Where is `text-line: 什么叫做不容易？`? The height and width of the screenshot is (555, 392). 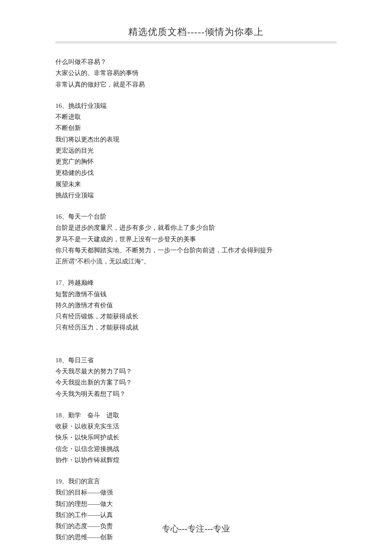 text-line: 什么叫做不容易？ is located at coordinates (196, 62).